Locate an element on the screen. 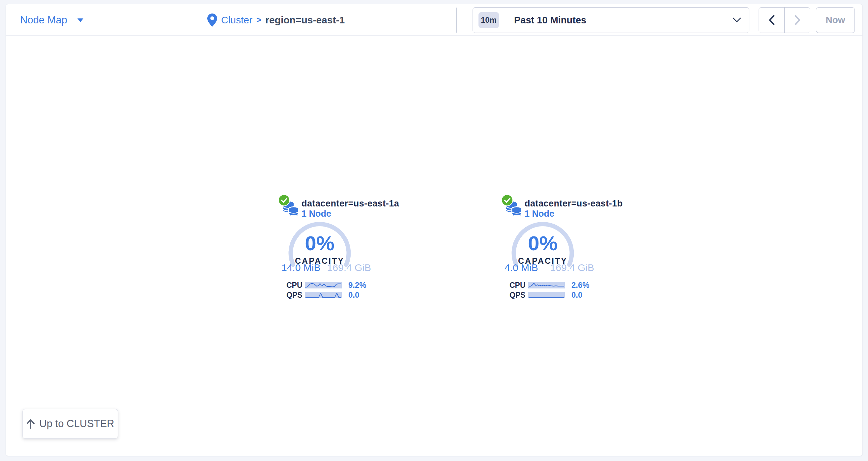 The height and width of the screenshot is (461, 868). up-to-cluster-button: Up to CLUSTER is located at coordinates (70, 424).